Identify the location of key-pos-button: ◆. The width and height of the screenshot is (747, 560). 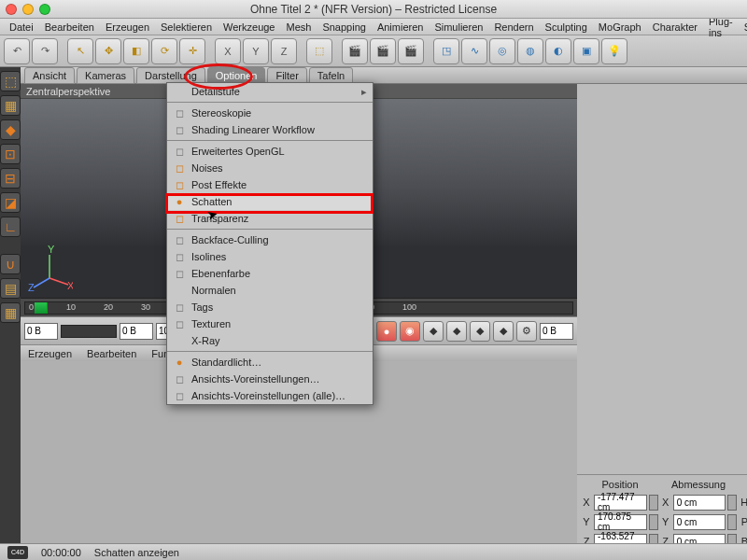
(433, 331).